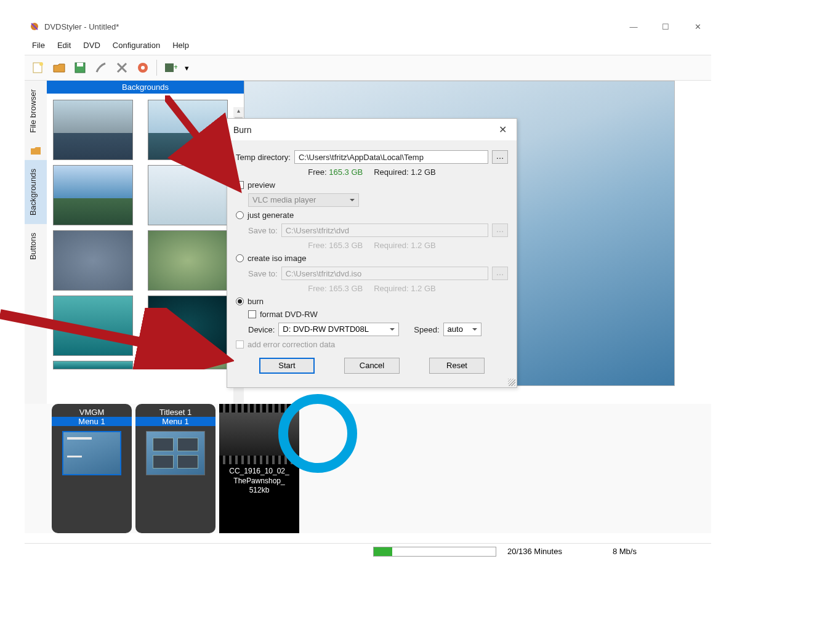 The width and height of the screenshot is (830, 644). Describe the element at coordinates (368, 46) in the screenshot. I see `menubar: File Edit DVD Configuration Help` at that location.